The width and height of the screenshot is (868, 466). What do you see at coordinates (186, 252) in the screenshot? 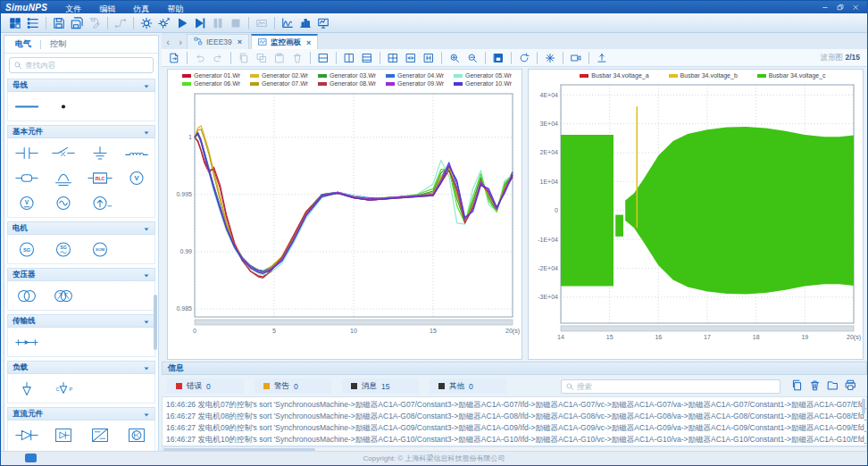
I see `svg-text: 0.99` at bounding box center [186, 252].